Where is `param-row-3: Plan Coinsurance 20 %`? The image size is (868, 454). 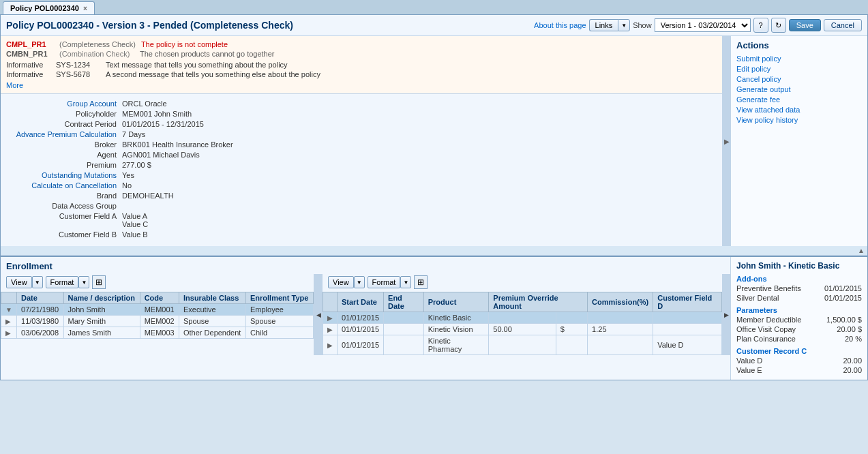 param-row-3: Plan Coinsurance 20 % is located at coordinates (799, 339).